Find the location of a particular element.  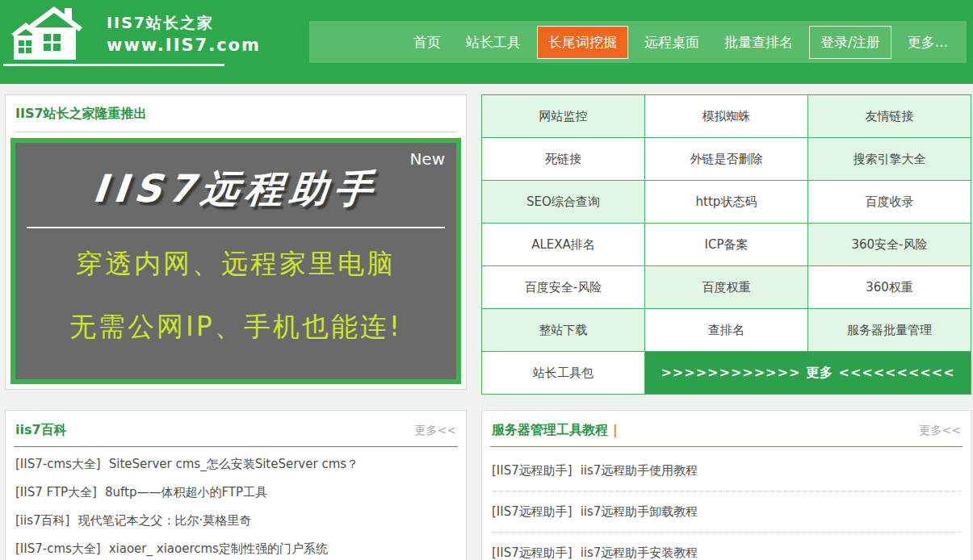

tool-spider-simulator: 模拟蜘蛛 is located at coordinates (727, 116).